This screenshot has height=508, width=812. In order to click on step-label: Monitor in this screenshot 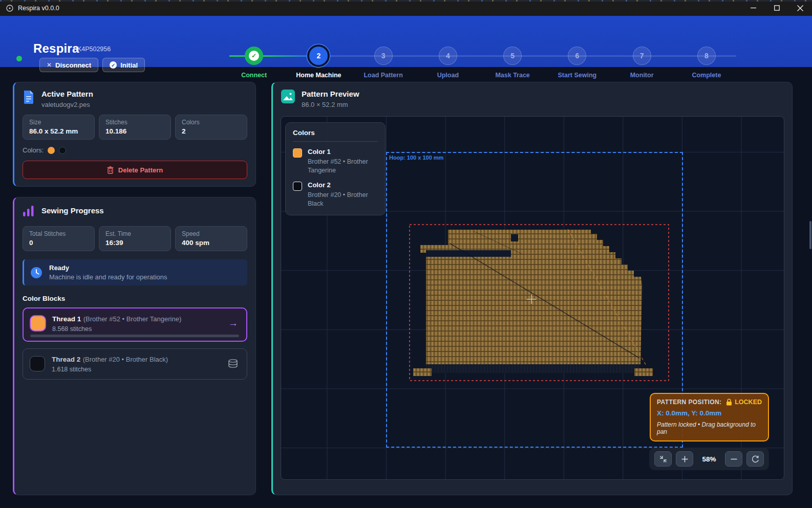, I will do `click(642, 75)`.